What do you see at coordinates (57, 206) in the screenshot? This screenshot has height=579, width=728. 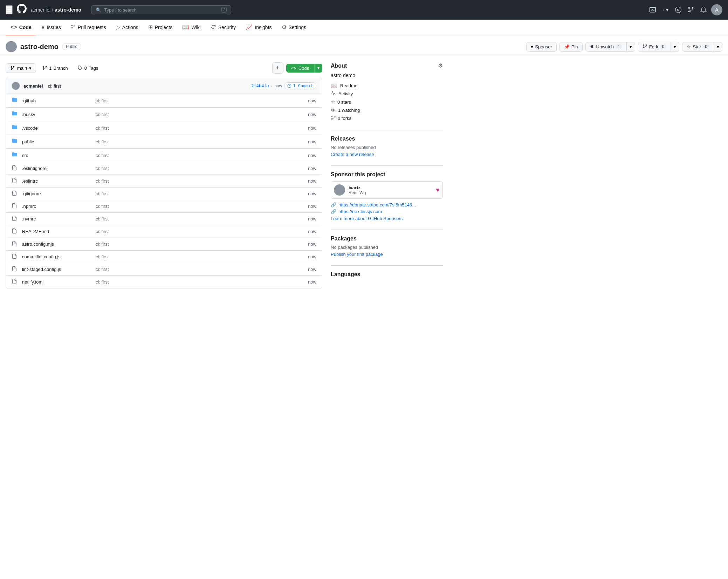 I see `file-name: .npmrc` at bounding box center [57, 206].